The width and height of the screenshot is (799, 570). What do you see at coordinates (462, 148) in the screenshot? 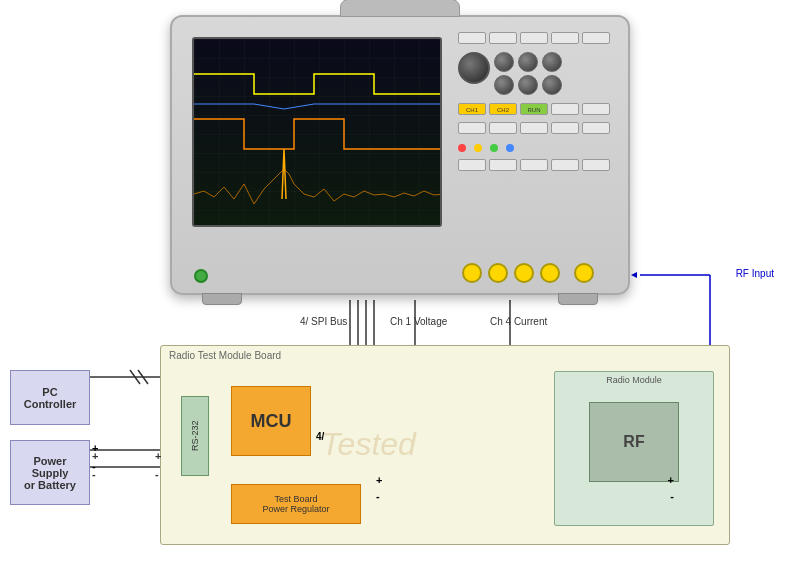
I see `indicator-red` at bounding box center [462, 148].